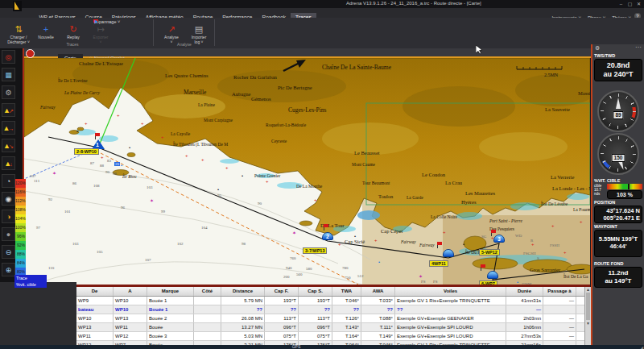 The height and width of the screenshot is (349, 644). I want to click on table-cell: WP11, so click(95, 336).